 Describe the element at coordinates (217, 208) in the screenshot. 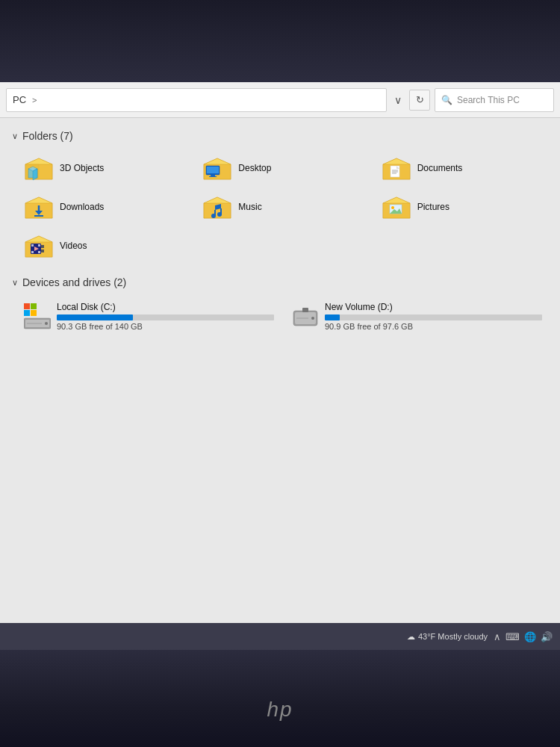

I see `folder-music-icon` at that location.